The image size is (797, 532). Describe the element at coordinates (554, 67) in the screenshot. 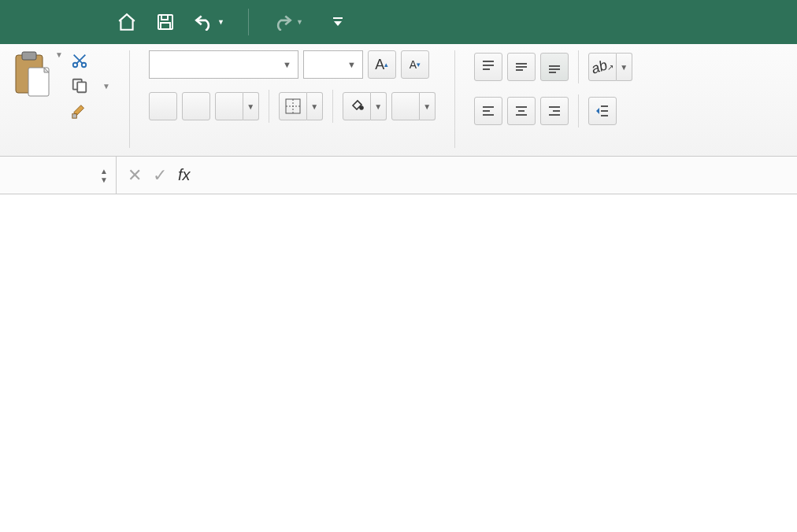

I see `align-bottom-button` at that location.